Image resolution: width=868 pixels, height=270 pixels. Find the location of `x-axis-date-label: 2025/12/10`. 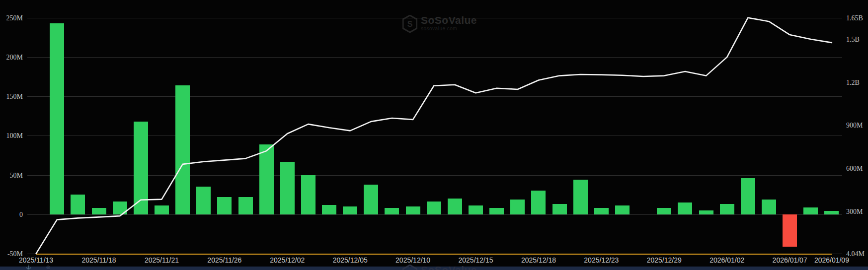

x-axis-date-label: 2025/12/10 is located at coordinates (413, 260).